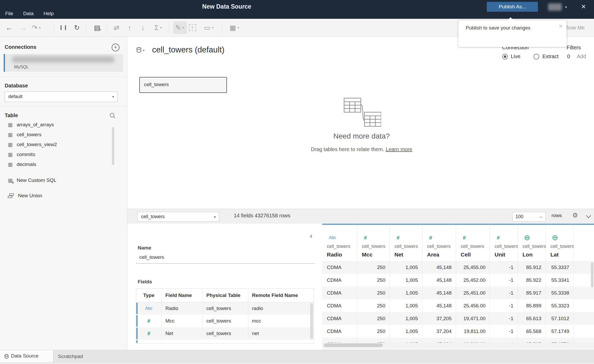 Image resolution: width=594 pixels, height=364 pixels. What do you see at coordinates (183, 28) in the screenshot?
I see `highlight-caret-icon: ▾` at bounding box center [183, 28].